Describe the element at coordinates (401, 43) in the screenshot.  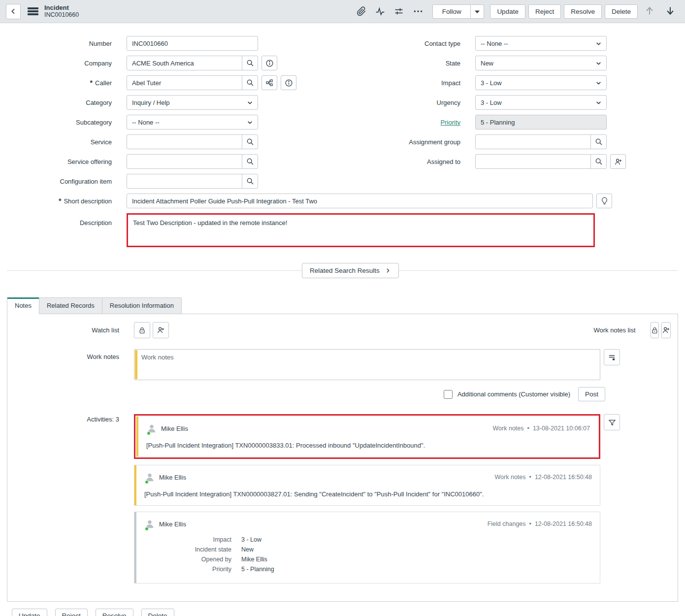
I see `contact-type-label: Contact type` at that location.